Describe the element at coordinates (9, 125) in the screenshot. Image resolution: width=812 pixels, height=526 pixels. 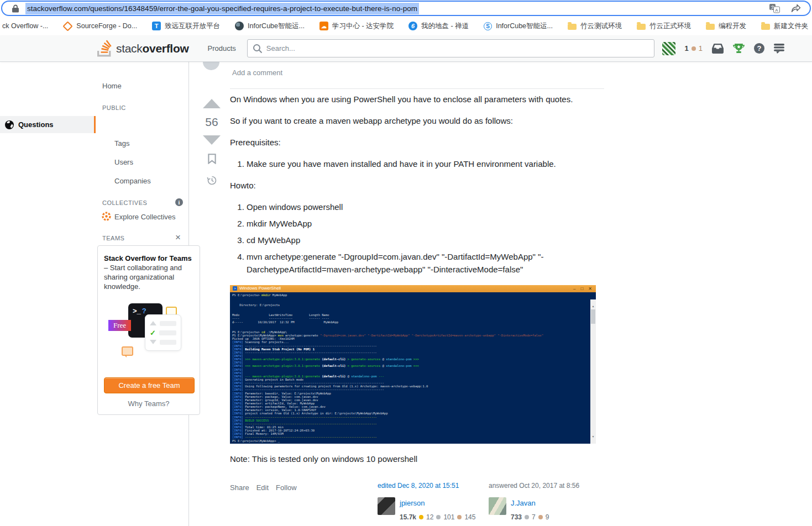
I see `globe-icon` at that location.